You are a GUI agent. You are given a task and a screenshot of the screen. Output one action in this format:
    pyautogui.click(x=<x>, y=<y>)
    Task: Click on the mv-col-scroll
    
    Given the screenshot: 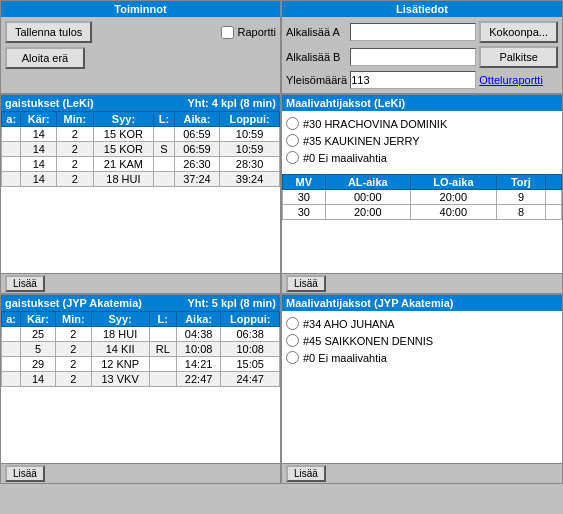 What is the action you would take?
    pyautogui.click(x=554, y=182)
    